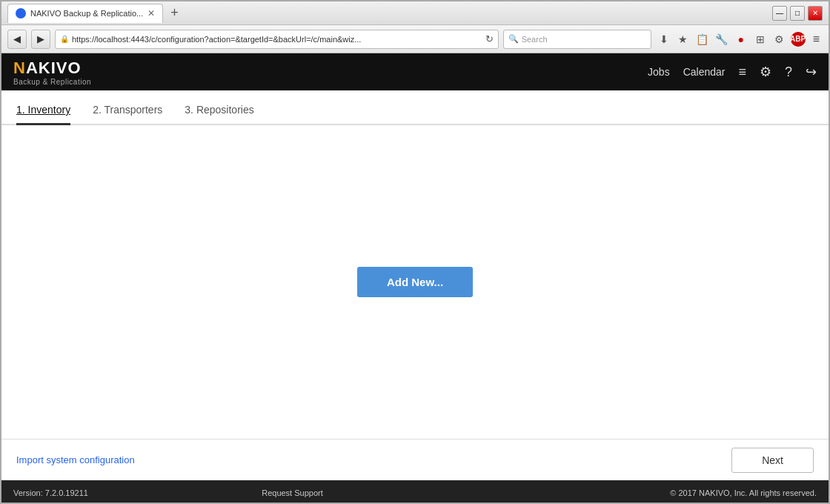 This screenshot has height=504, width=830. What do you see at coordinates (277, 39) in the screenshot?
I see `address-bar: 🔒 https://localhost:4443/c/configuration…` at bounding box center [277, 39].